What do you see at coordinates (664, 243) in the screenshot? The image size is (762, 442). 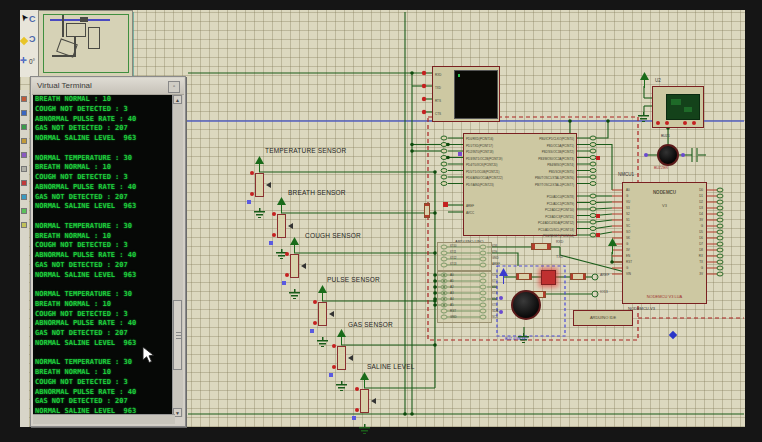 I see `nodemcu-board: NODEMCU V3 NODEMCU V3 LUA A0GVUS3S2S1SCS…` at bounding box center [664, 243].